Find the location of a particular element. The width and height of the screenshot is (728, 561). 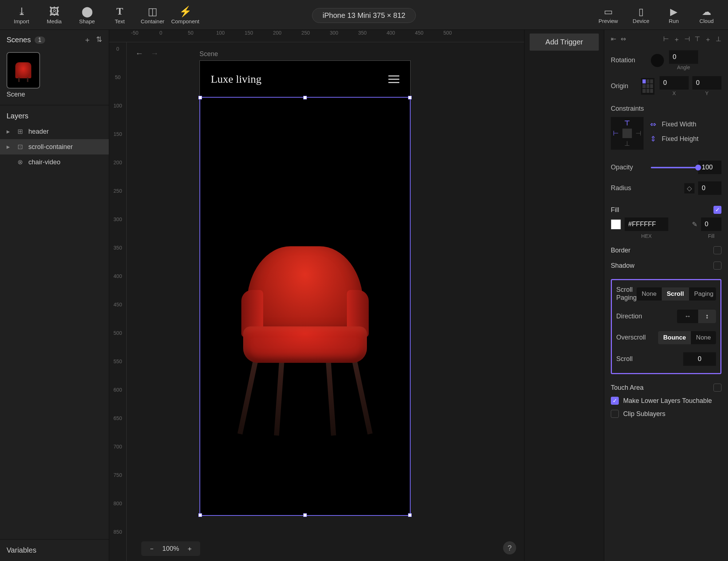

opacity-input is located at coordinates (710, 168).